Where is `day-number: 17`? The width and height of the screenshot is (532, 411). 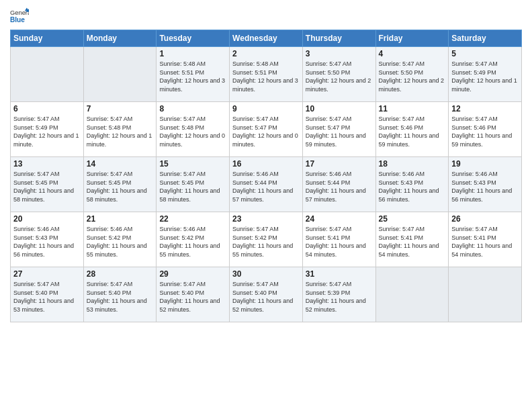
day-number: 17 is located at coordinates (339, 164).